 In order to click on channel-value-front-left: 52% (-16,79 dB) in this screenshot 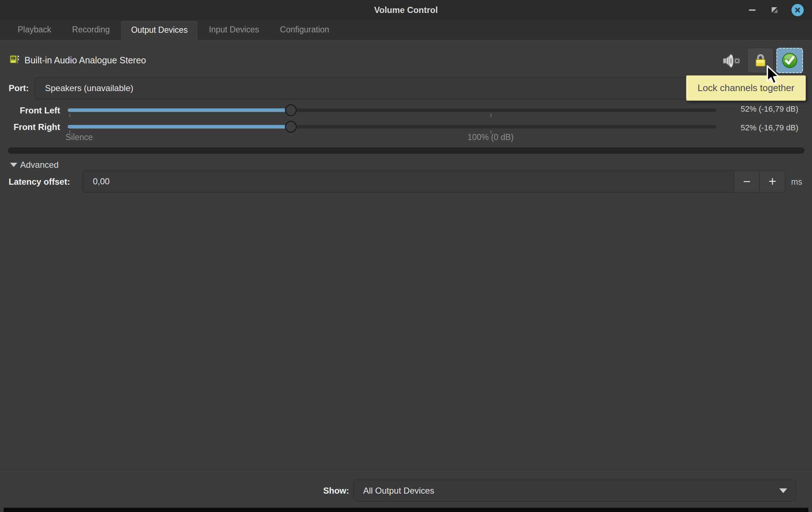, I will do `click(770, 109)`.